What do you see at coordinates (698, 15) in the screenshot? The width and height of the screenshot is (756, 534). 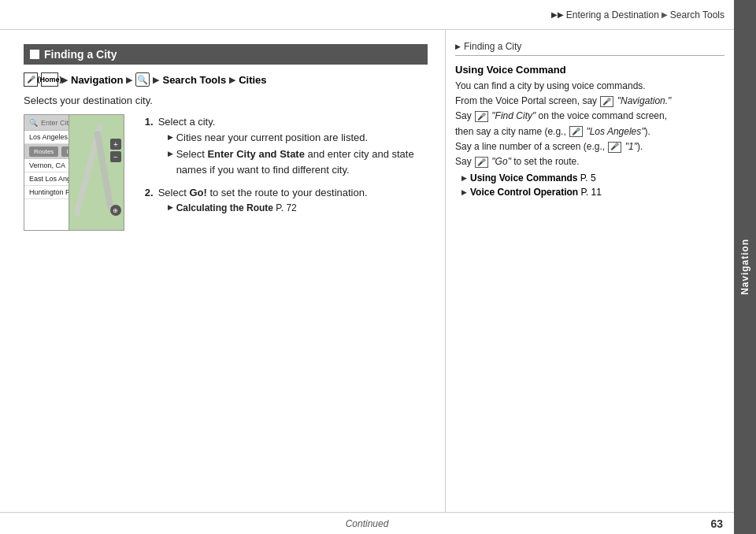 I see `breadcrumb-part2: Search Tools` at bounding box center [698, 15].